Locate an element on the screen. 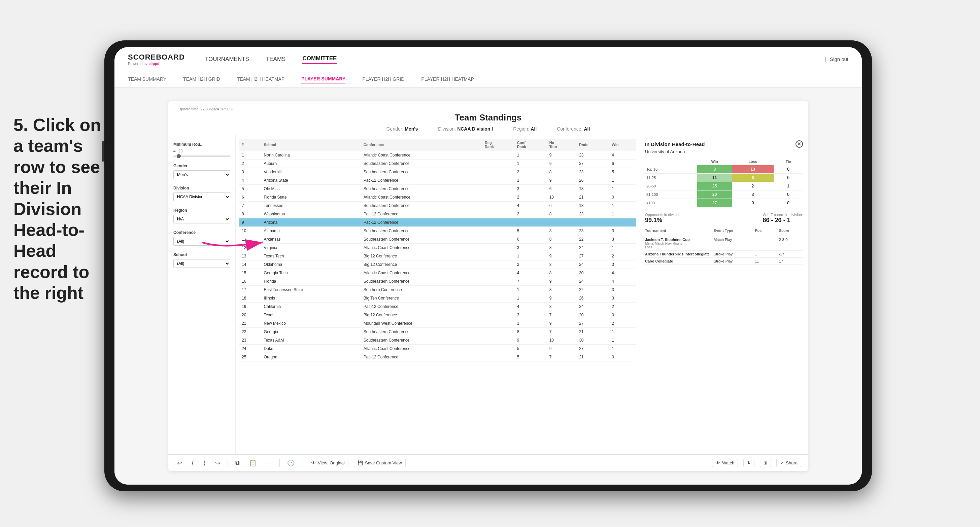  h2h-cell-win: 3 is located at coordinates (714, 170).